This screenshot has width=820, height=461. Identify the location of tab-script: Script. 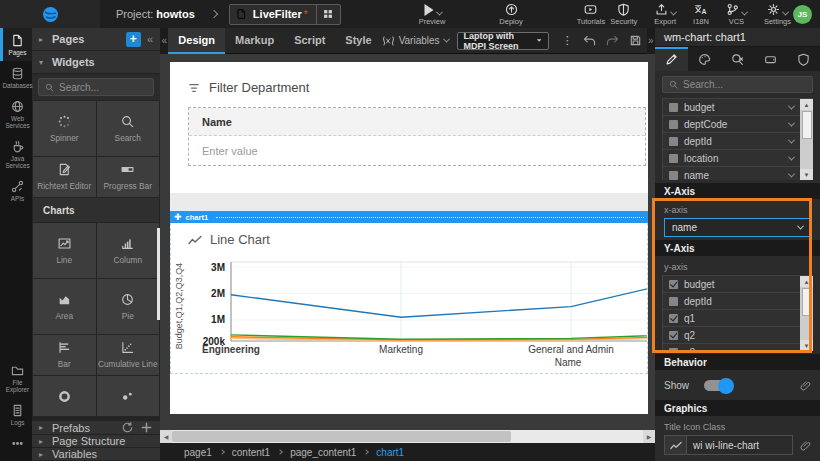
(310, 41).